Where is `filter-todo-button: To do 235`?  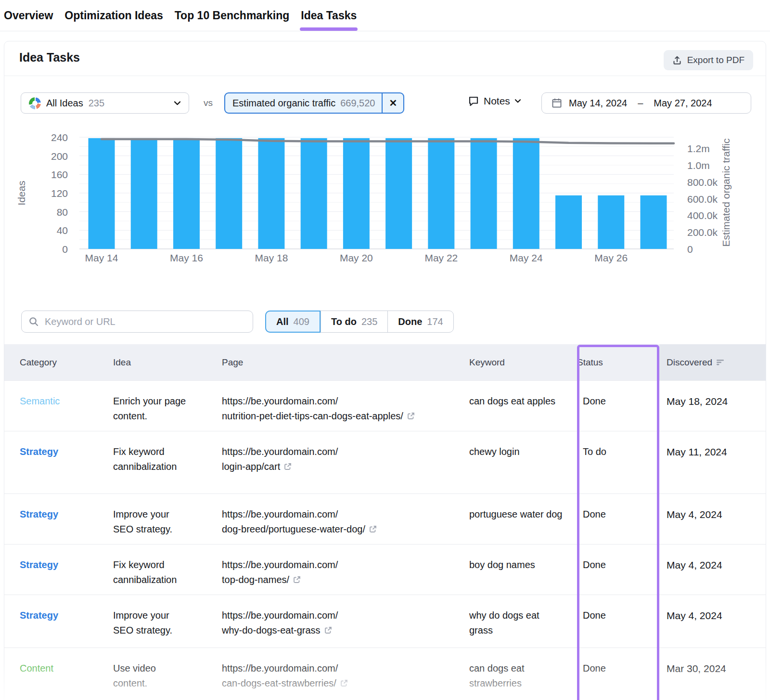 filter-todo-button: To do 235 is located at coordinates (354, 322).